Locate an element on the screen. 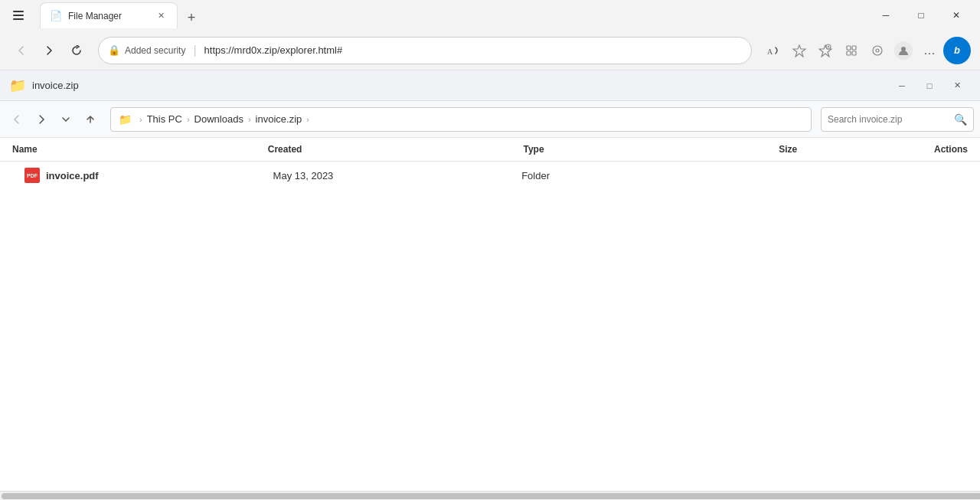  url-display: https://mrd0x.zip/explorer.html# is located at coordinates (473, 51).